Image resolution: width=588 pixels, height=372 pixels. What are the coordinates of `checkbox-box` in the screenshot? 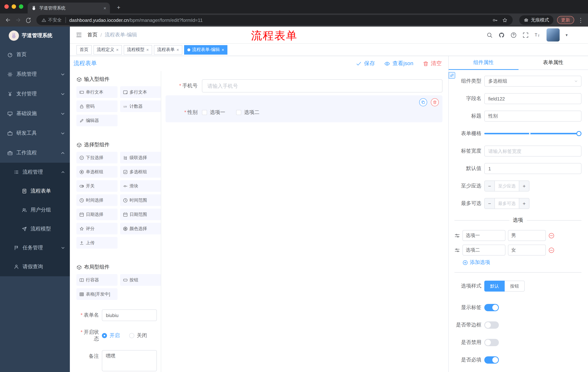 It's located at (205, 112).